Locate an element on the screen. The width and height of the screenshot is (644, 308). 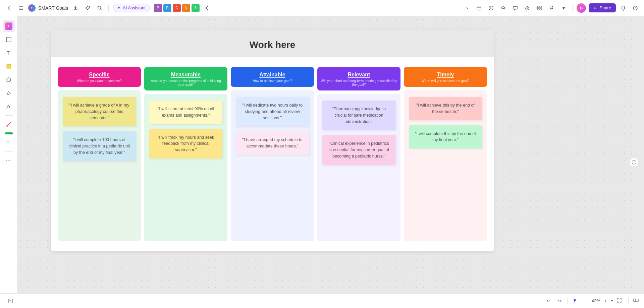
sidebar-home-button: ✦ is located at coordinates (9, 26).